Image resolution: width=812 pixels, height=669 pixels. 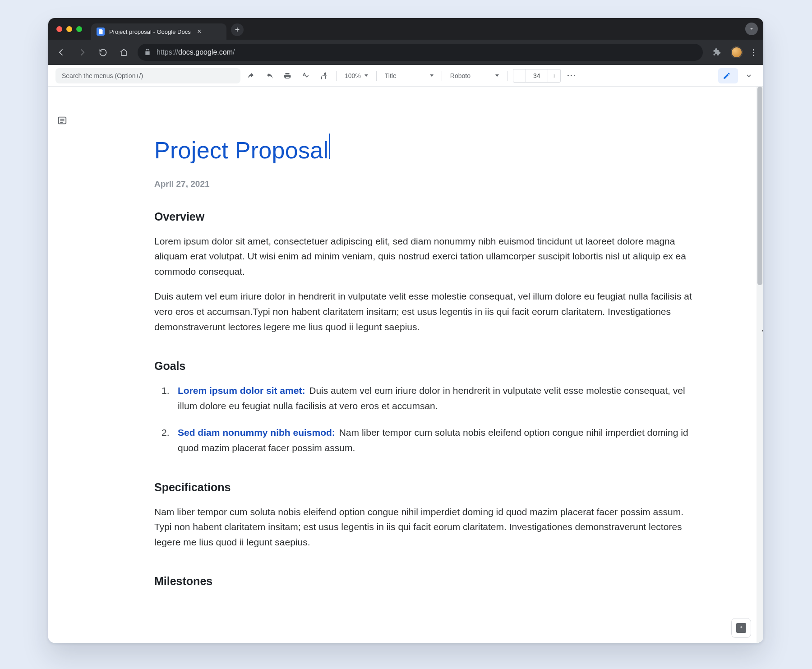 I want to click on browser-menu-button, so click(x=753, y=52).